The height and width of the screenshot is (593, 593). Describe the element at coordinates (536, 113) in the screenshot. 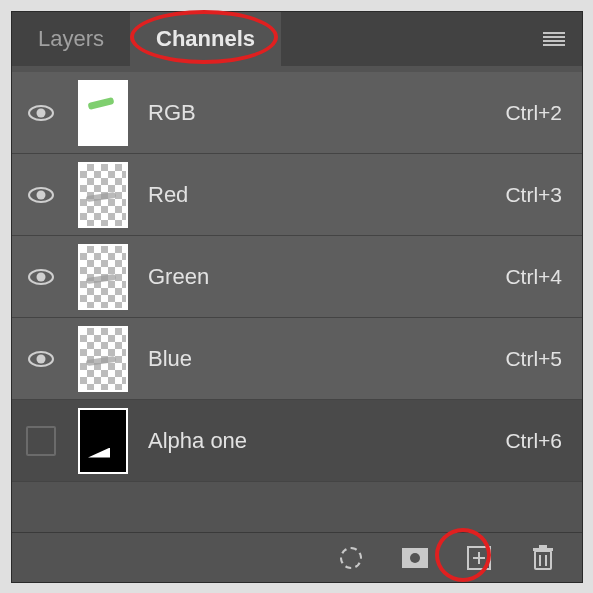

I see `channel-shortcut: Ctrl+2` at that location.